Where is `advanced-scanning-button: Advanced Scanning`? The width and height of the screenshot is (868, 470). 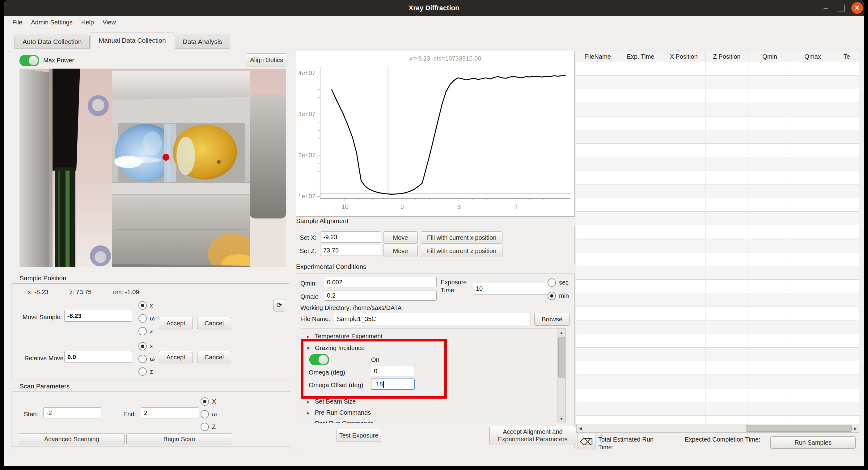 advanced-scanning-button: Advanced Scanning is located at coordinates (72, 439).